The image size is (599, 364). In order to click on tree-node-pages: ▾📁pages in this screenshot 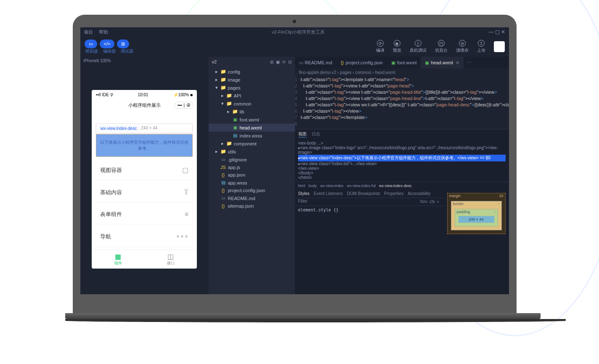, I will do `click(252, 87)`.